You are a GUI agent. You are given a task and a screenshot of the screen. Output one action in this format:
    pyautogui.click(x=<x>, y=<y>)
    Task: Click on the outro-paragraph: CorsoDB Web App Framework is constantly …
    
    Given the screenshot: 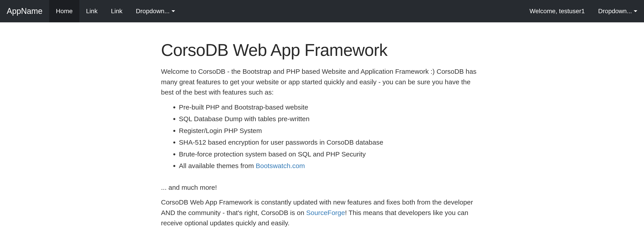 What is the action you would take?
    pyautogui.click(x=322, y=213)
    